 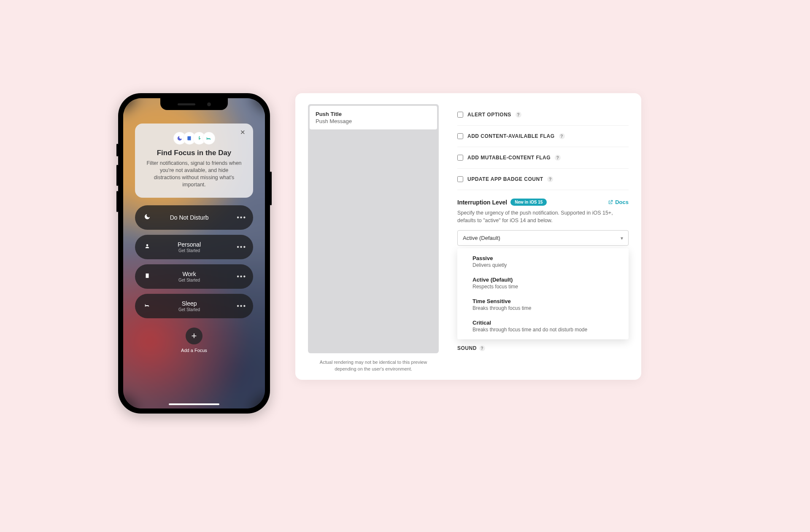 I want to click on sound-label: SOUND, so click(x=467, y=348).